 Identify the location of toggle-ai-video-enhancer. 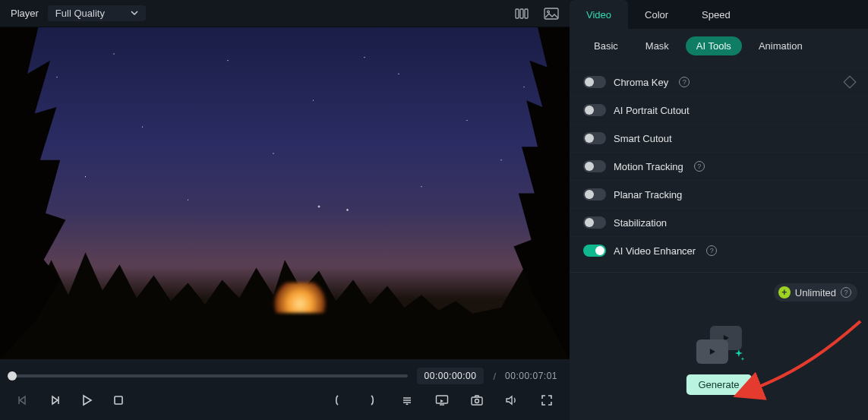
(595, 251).